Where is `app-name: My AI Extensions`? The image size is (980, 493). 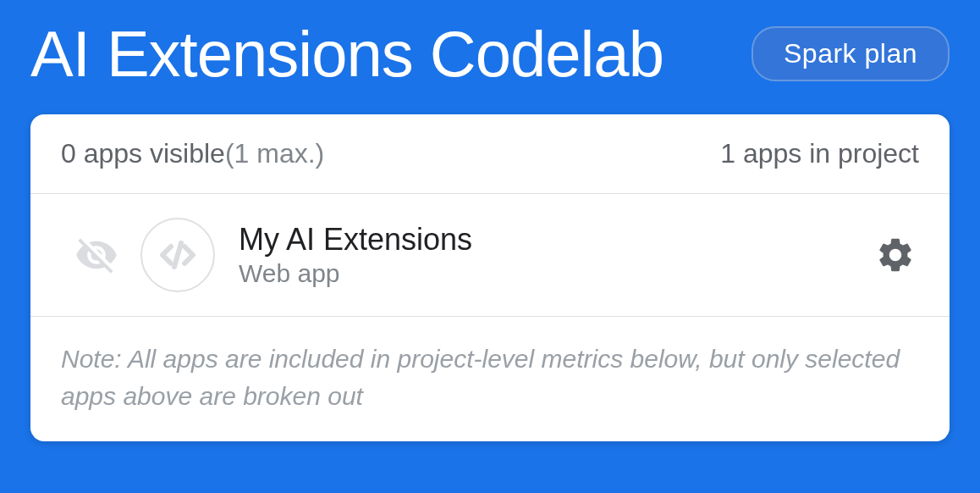 app-name: My AI Extensions is located at coordinates (555, 240).